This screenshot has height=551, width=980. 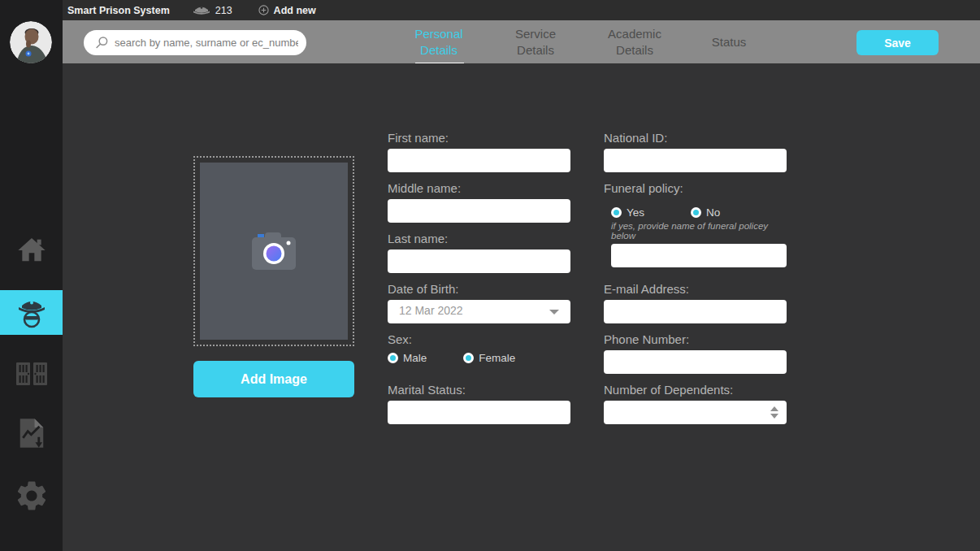 What do you see at coordinates (479, 289) in the screenshot?
I see `date-of-birth-label: Date of Birth:` at bounding box center [479, 289].